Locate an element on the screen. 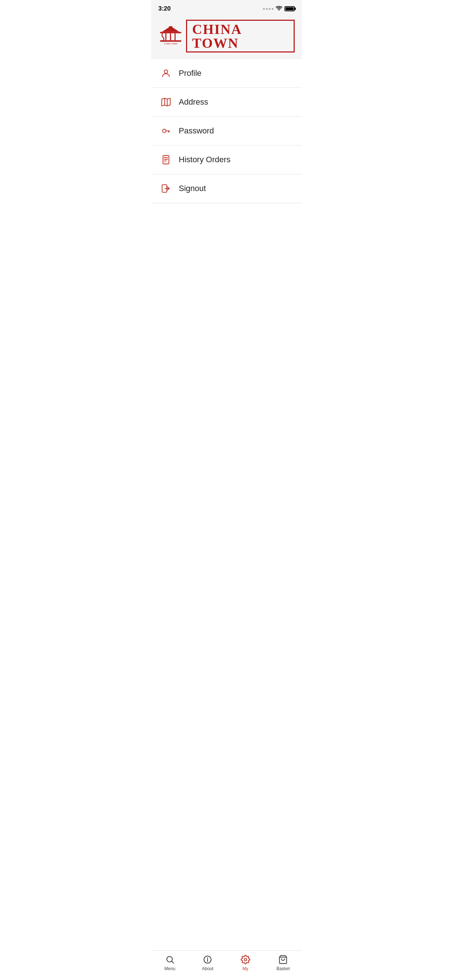 The width and height of the screenshot is (453, 980). logo-container: CHINA TOWN CHINA TOWN is located at coordinates (226, 36).